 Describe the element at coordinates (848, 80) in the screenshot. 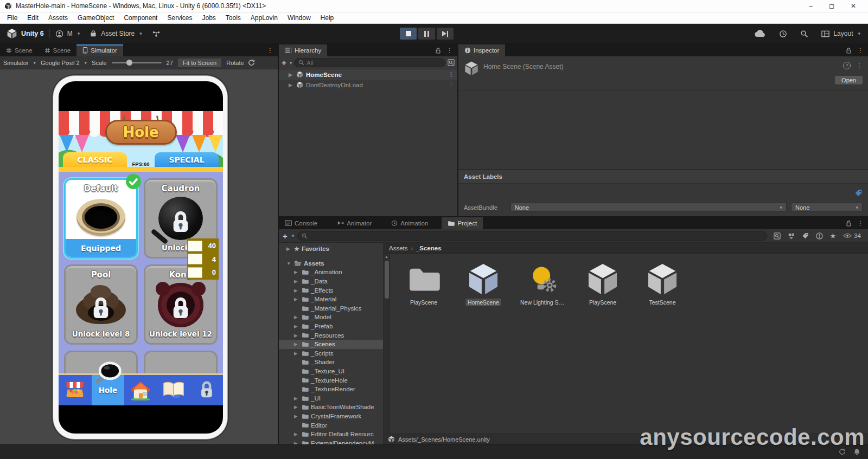

I see `open-scene-button: Open` at that location.